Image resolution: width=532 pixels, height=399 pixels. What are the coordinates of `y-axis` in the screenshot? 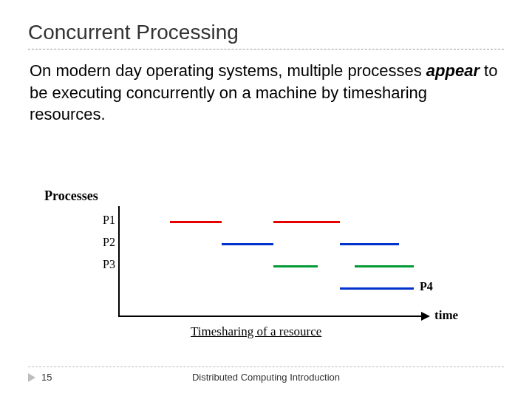 It's located at (119, 262).